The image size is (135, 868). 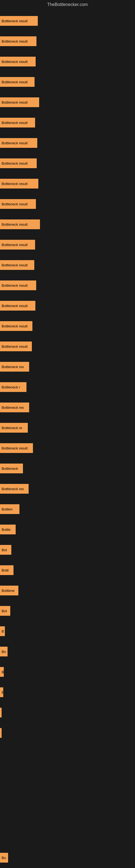 I want to click on bar-label-31: Bo, so click(x=4, y=652).